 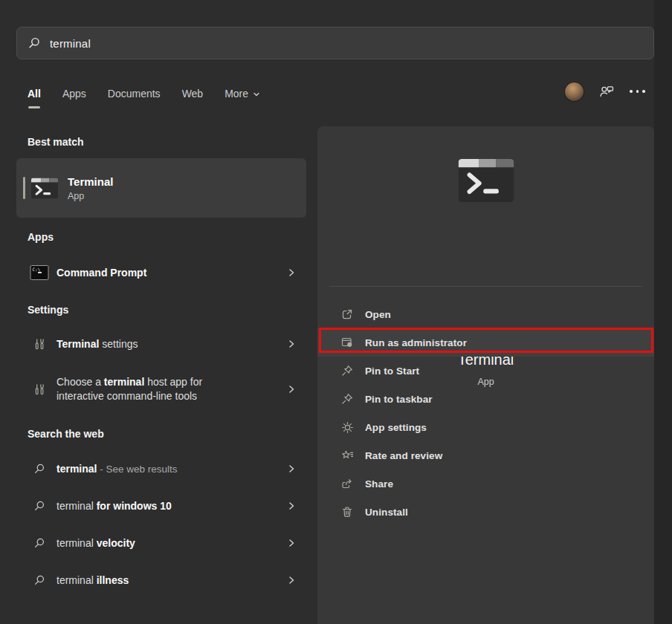 I want to click on terminal-app-icon, so click(x=45, y=189).